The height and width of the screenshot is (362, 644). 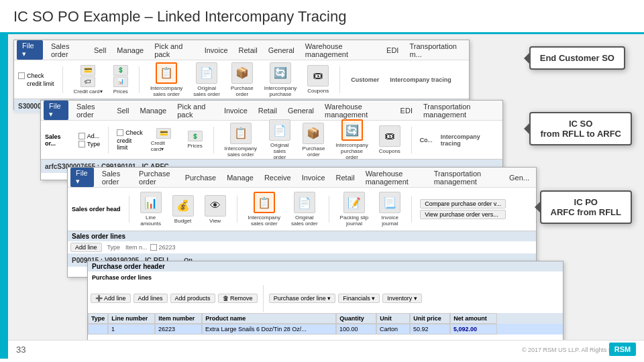 What do you see at coordinates (354, 209) in the screenshot?
I see `packing-slip-btn-3: 📝 Packing slipjournal` at bounding box center [354, 209].